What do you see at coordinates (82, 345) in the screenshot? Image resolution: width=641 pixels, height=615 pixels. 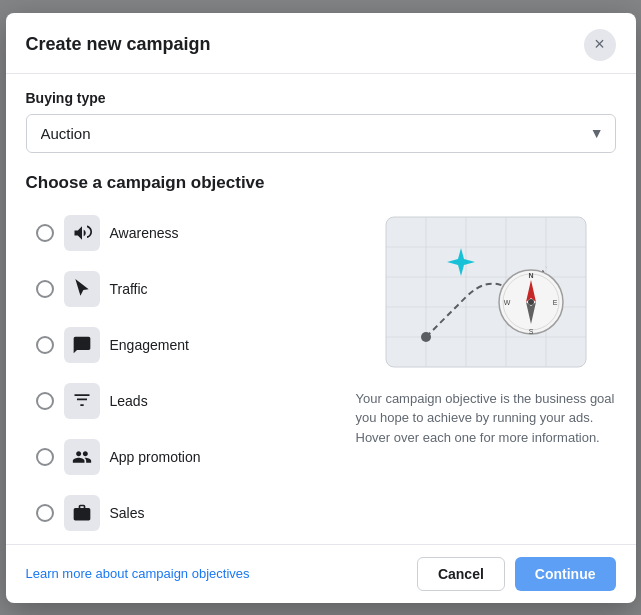 I see `engagement-icon` at bounding box center [82, 345].